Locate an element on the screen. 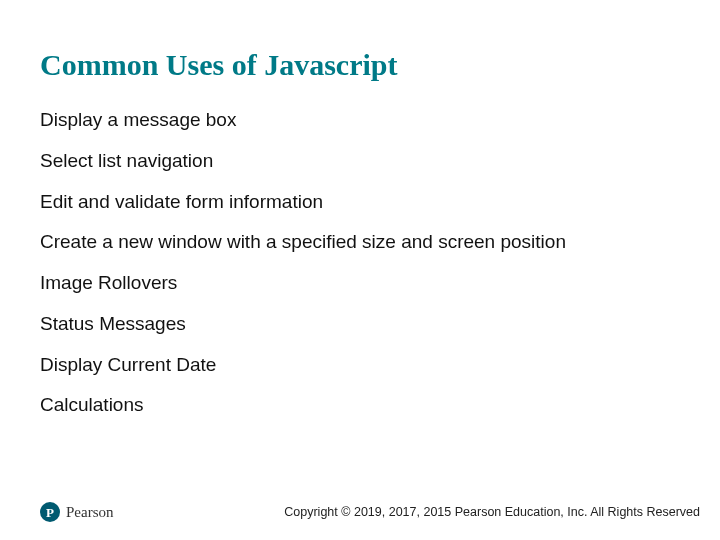 The height and width of the screenshot is (540, 720). list-item: Status Messages is located at coordinates (350, 324).